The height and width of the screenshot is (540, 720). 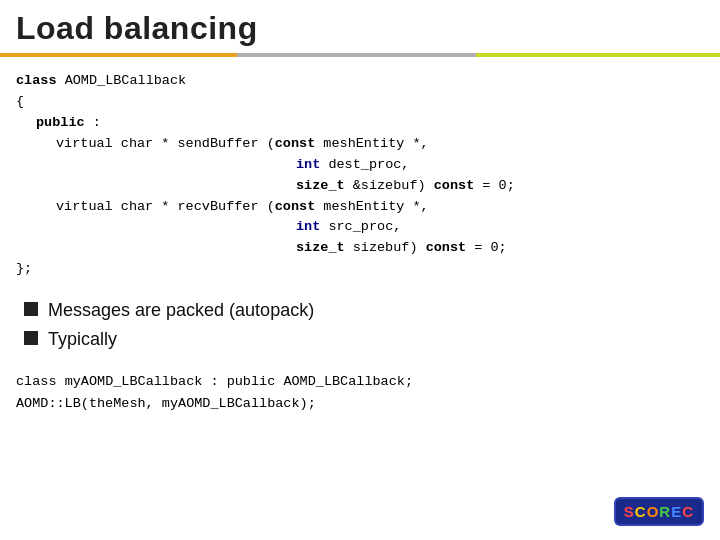 I want to click on list-item: Messages are packed (autopack), so click(x=364, y=310).